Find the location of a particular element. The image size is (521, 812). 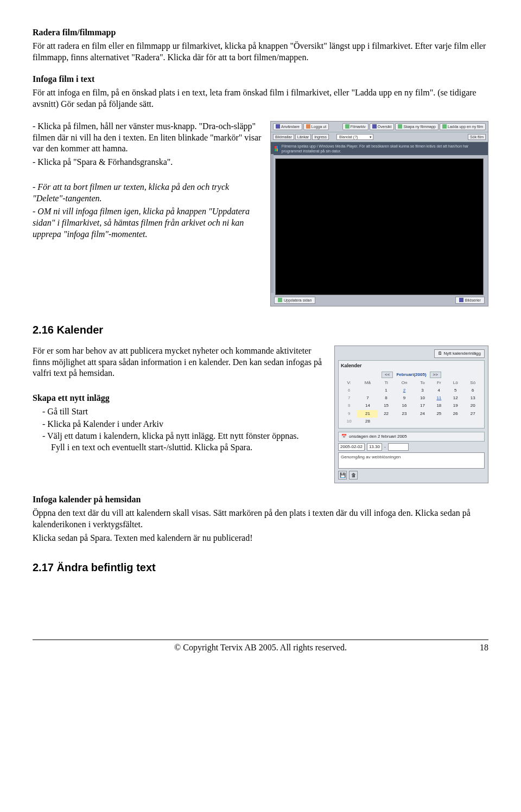

calendar-cell: 17 is located at coordinates (422, 406).